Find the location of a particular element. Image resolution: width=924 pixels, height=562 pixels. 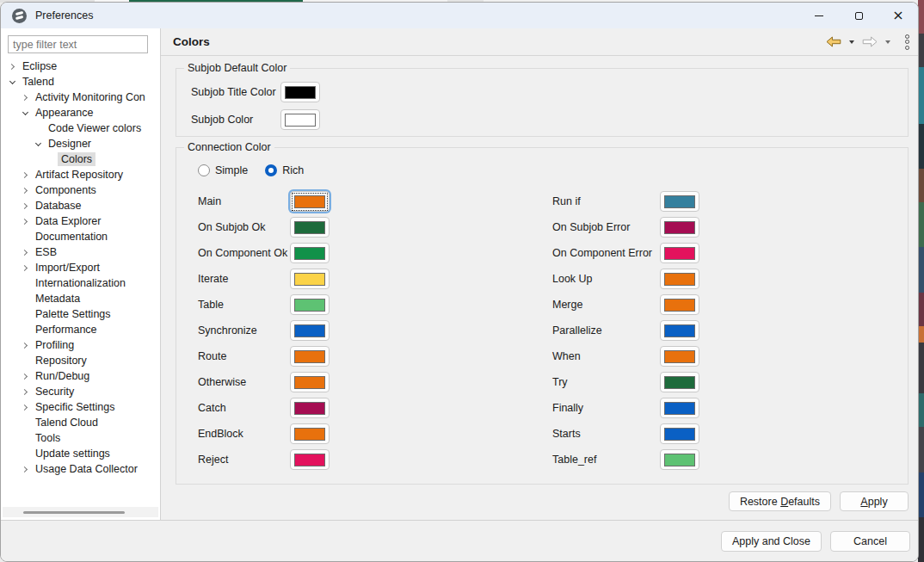

apply-and-close-button: Apply and Close is located at coordinates (771, 541).